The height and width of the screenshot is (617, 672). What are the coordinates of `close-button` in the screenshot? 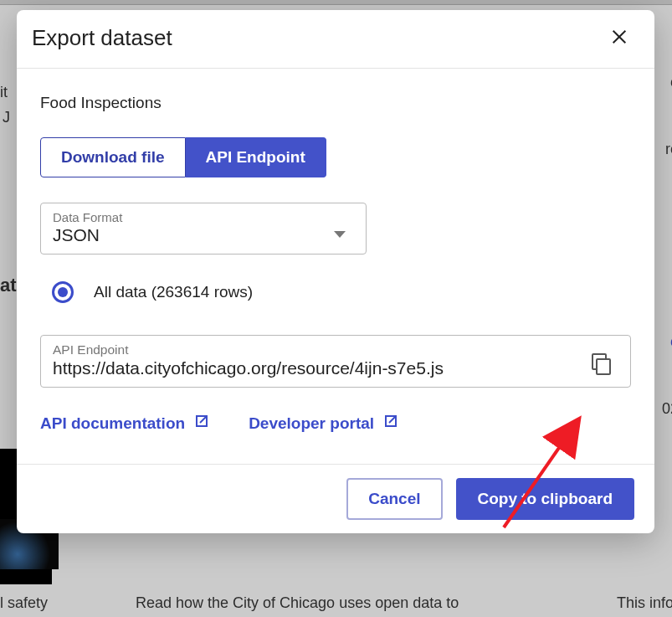 It's located at (619, 39).